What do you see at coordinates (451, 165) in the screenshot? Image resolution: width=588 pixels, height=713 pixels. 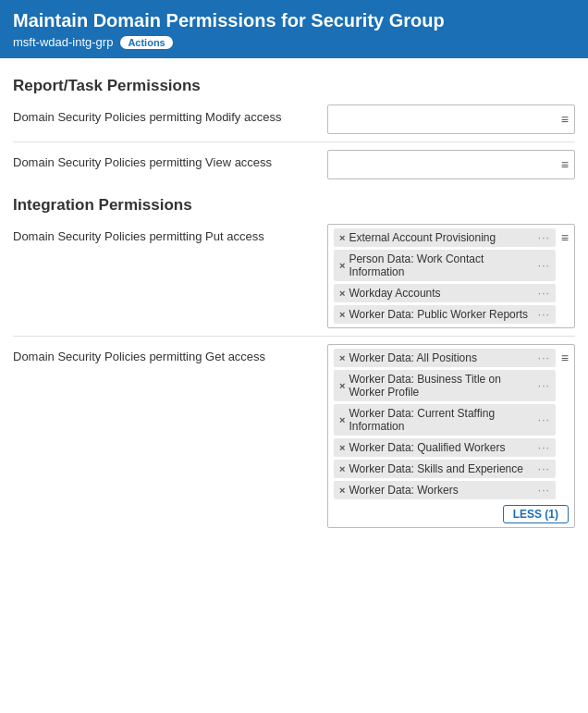 I see `view-access-input: ≡` at bounding box center [451, 165].